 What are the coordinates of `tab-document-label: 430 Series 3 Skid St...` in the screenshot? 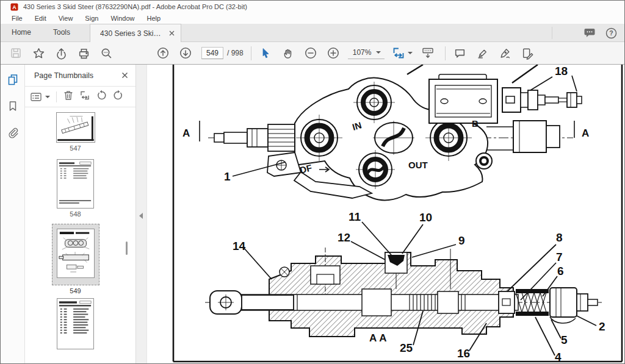 It's located at (132, 34).